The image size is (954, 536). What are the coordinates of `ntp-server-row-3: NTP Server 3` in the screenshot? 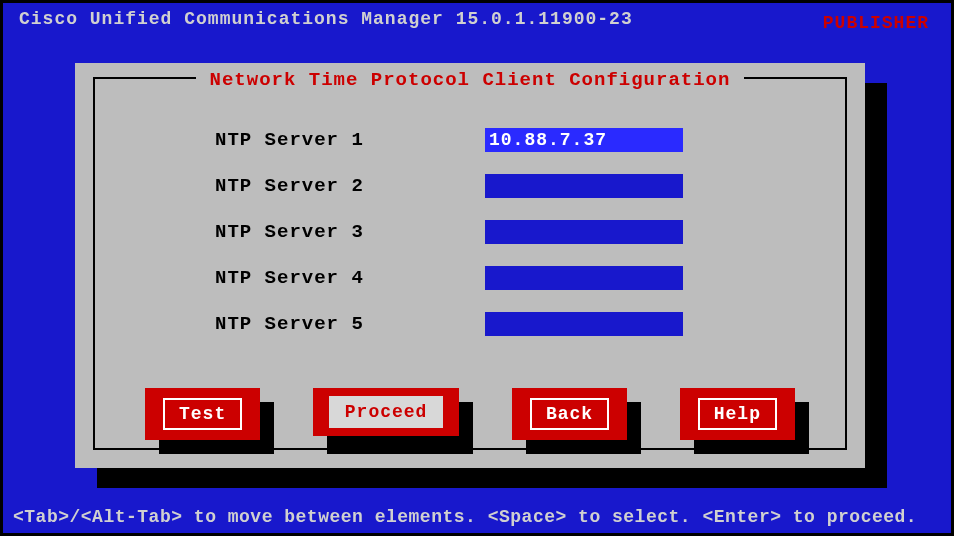 It's located at (490, 232).